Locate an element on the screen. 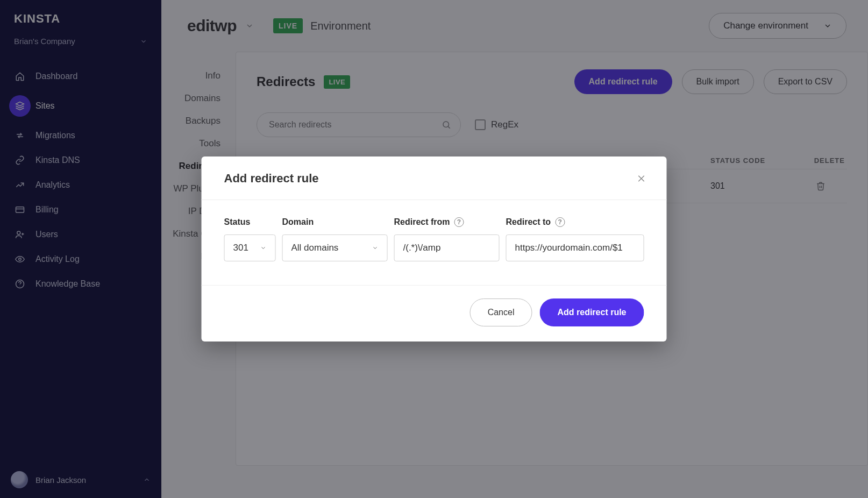 This screenshot has height=498, width=868. close-icon is located at coordinates (642, 179).